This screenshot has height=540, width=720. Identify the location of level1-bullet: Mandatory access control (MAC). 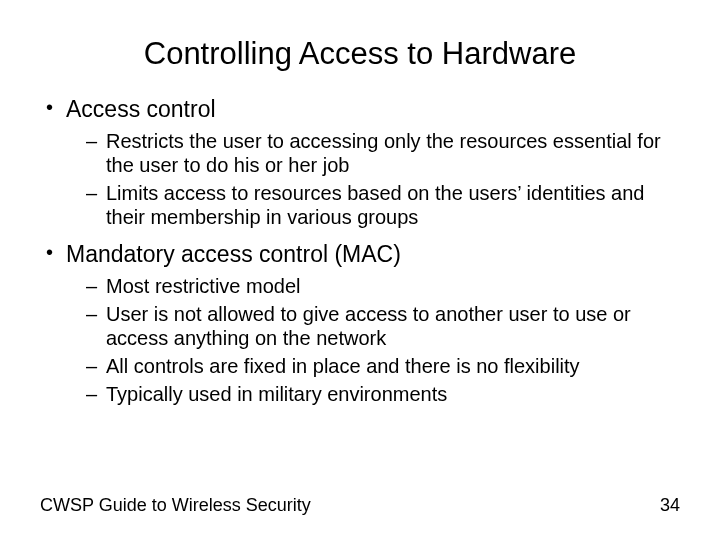
(360, 254).